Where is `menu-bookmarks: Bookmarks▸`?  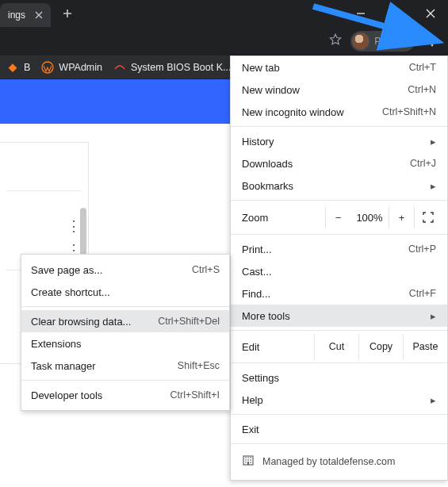 menu-bookmarks: Bookmarks▸ is located at coordinates (339, 186).